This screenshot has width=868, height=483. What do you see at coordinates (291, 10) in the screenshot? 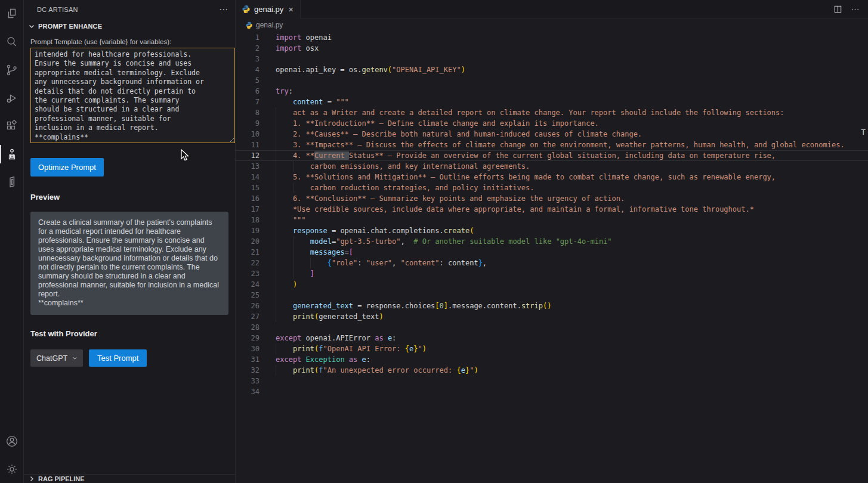
I see `tab-close-icon: ×` at bounding box center [291, 10].